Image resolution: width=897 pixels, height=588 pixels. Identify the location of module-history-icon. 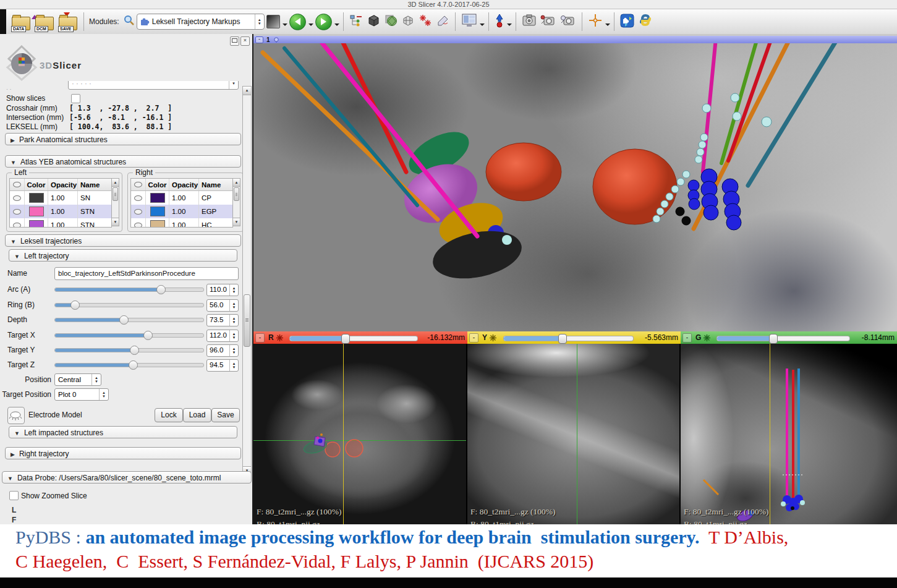
(273, 22).